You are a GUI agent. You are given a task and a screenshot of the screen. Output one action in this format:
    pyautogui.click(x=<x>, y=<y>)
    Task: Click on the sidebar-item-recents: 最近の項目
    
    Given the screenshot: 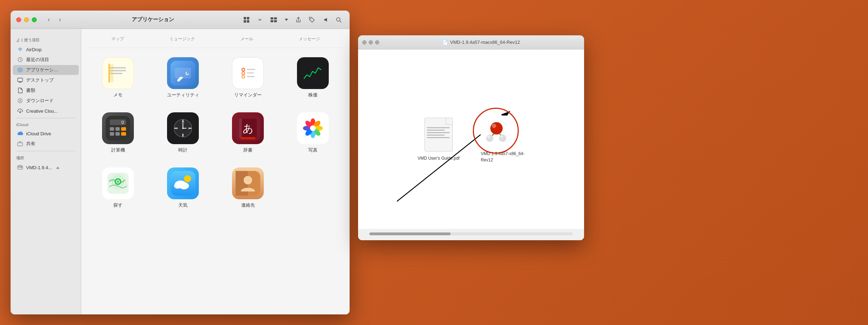 What is the action you would take?
    pyautogui.click(x=46, y=60)
    